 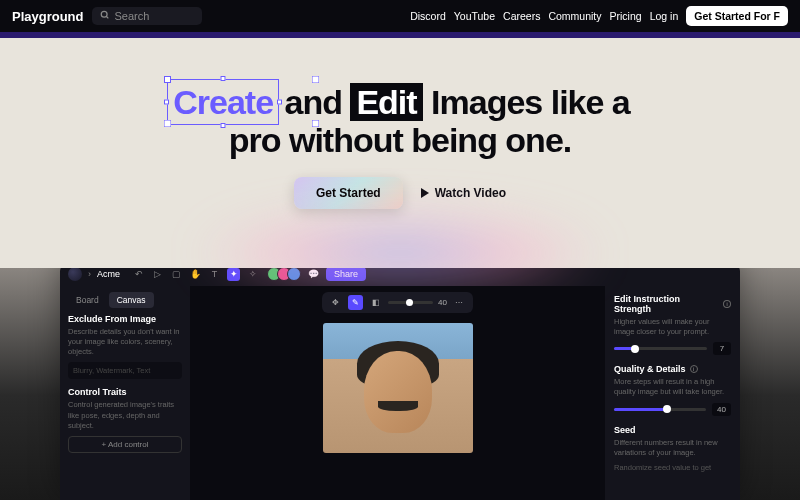 What do you see at coordinates (672, 410) in the screenshot?
I see `quality-slider: 40` at bounding box center [672, 410].